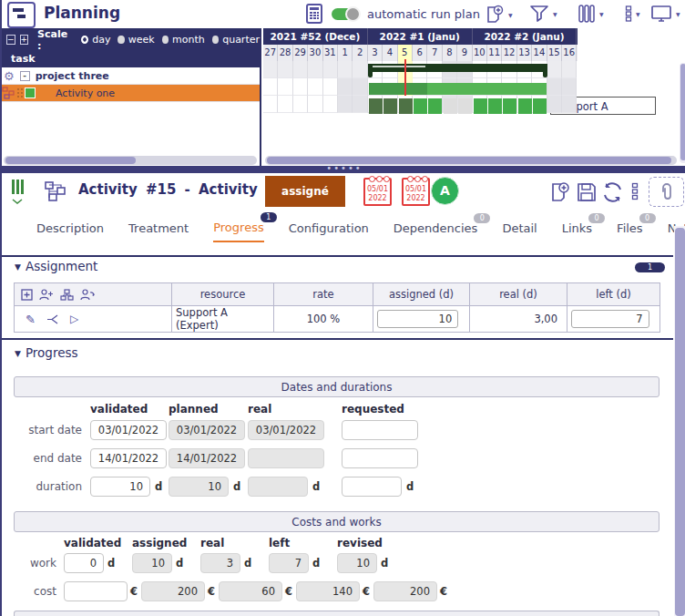  What do you see at coordinates (519, 230) in the screenshot?
I see `tab-detail: Detail` at bounding box center [519, 230].